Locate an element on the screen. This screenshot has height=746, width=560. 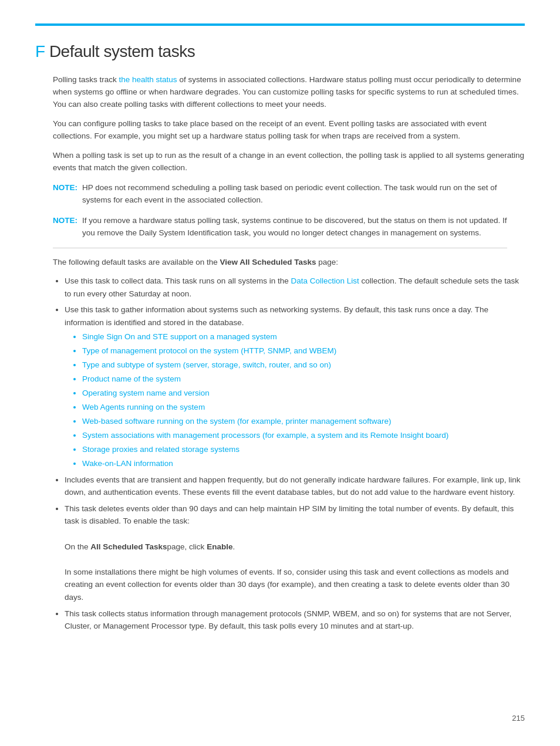
sub-item-5: Operating system name and version is located at coordinates (303, 393).